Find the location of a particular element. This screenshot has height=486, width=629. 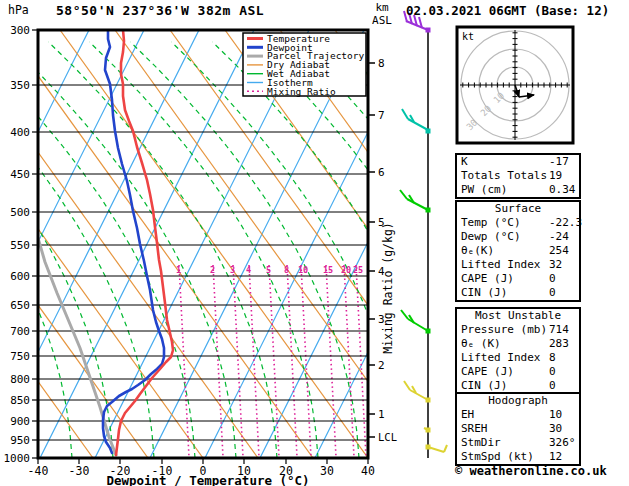

legend-item-label: Mixing Ratio is located at coordinates (302, 92).